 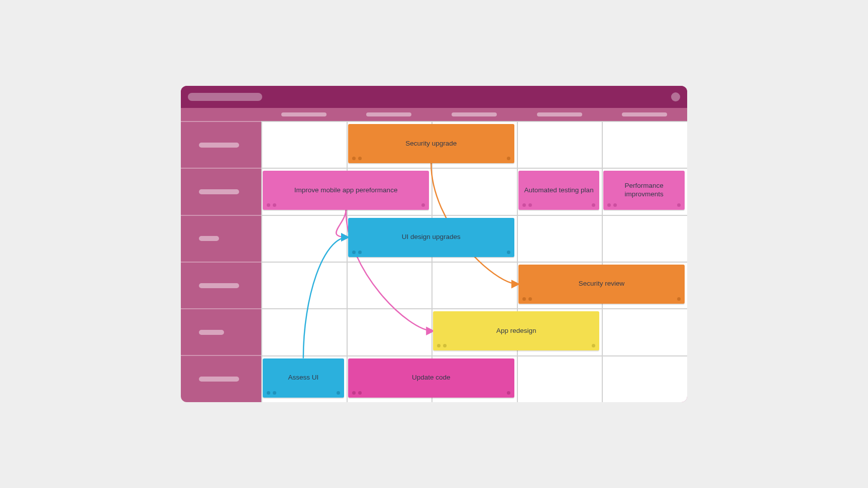 What do you see at coordinates (516, 331) in the screenshot?
I see `card-app_redesign: App redesign` at bounding box center [516, 331].